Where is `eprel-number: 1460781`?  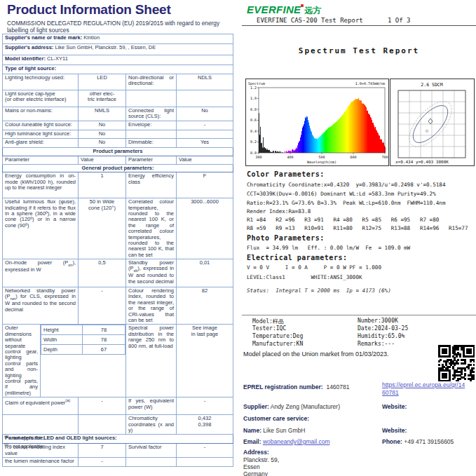 eprel-number: 1460781 is located at coordinates (338, 387).